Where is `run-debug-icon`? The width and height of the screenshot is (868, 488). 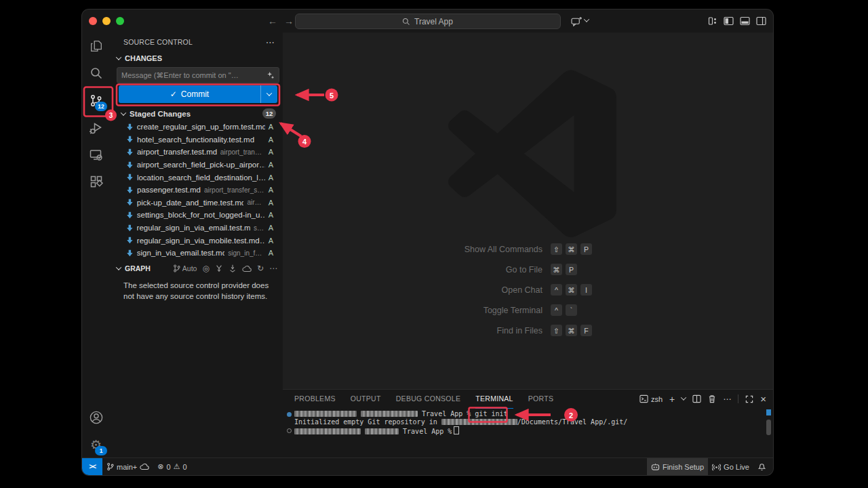
run-debug-icon is located at coordinates (96, 127).